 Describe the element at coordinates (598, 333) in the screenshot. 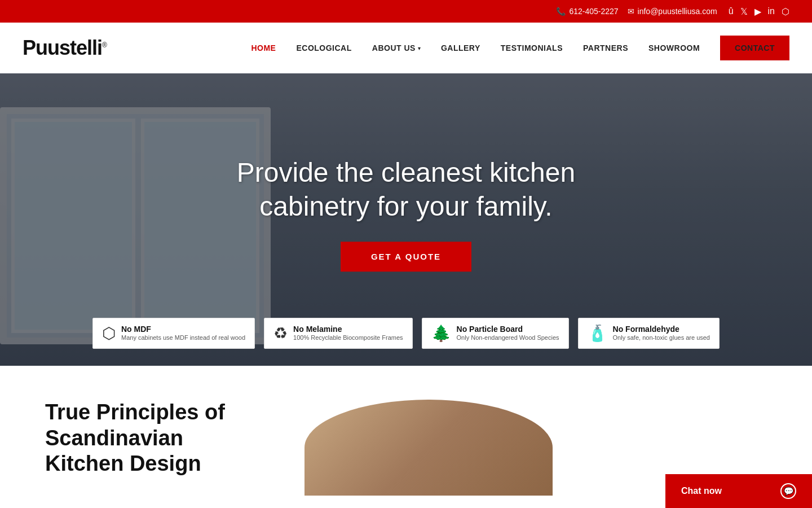

I see `formaldehyde-icon: 🧴` at that location.